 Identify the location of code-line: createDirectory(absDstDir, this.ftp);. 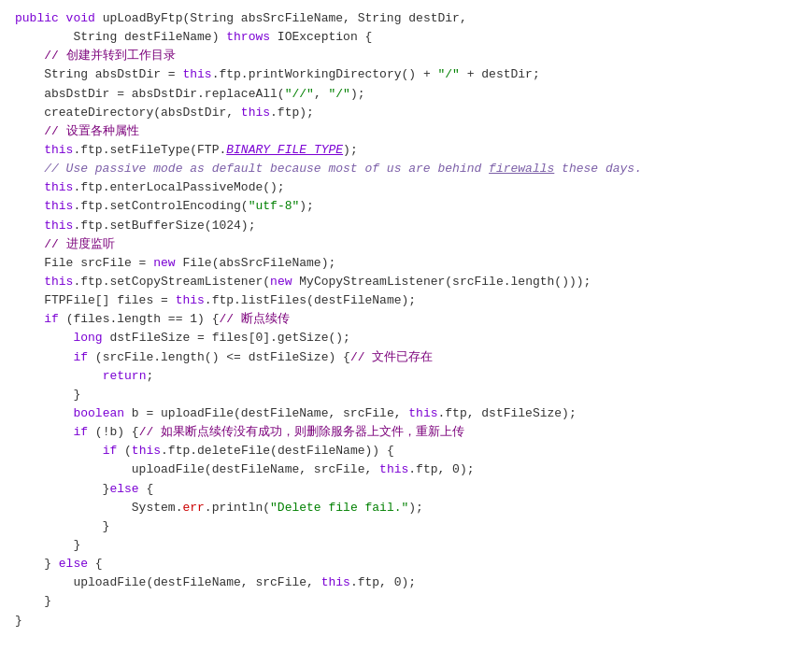
(406, 113).